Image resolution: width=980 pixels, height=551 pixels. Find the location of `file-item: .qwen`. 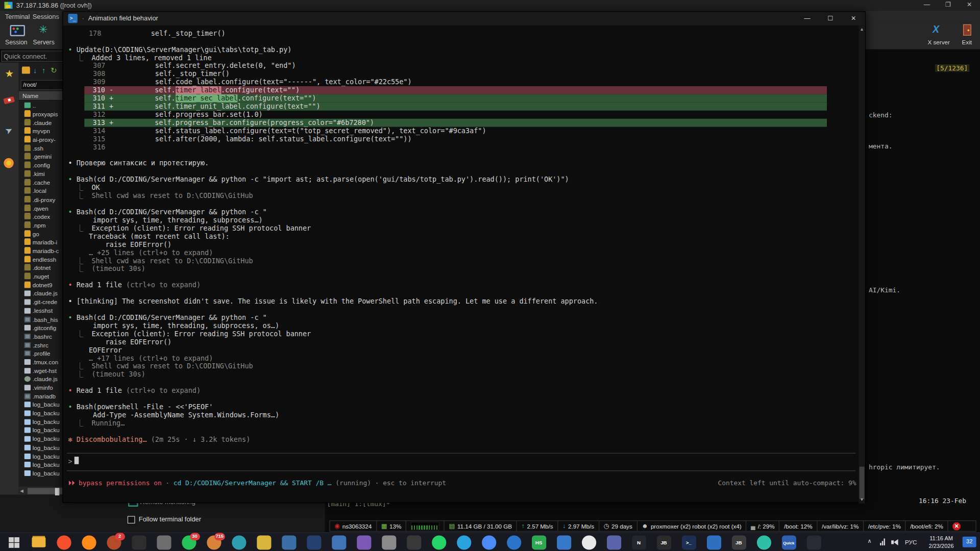

file-item: .qwen is located at coordinates (42, 208).